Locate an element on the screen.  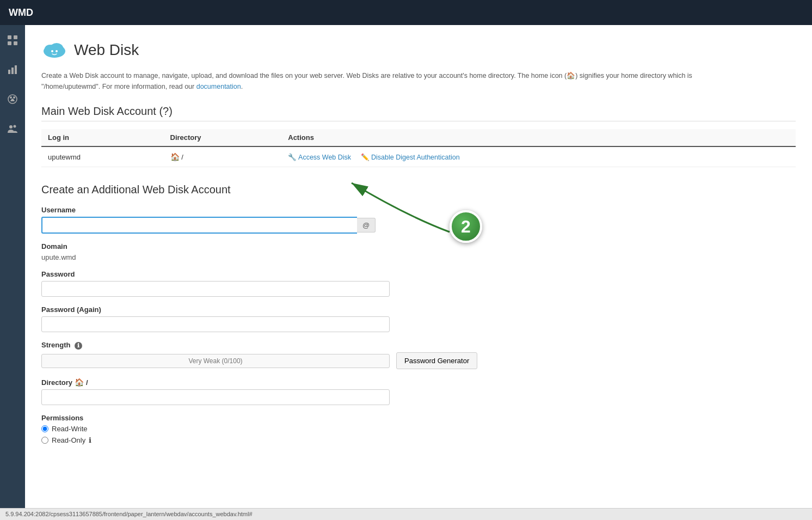
col-actions: Actions is located at coordinates (539, 138).